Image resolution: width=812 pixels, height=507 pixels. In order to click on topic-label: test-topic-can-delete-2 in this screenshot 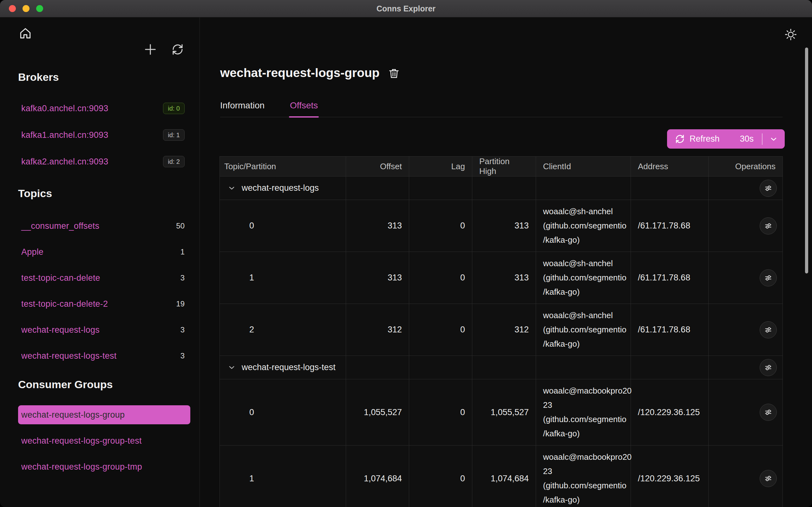, I will do `click(64, 304)`.